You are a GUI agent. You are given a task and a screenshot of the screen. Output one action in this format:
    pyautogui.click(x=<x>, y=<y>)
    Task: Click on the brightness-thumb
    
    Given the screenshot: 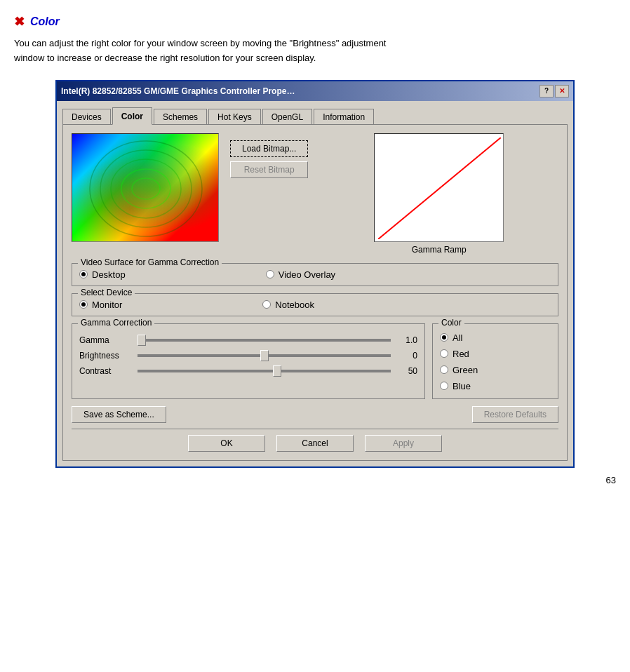 What is the action you would take?
    pyautogui.click(x=264, y=356)
    